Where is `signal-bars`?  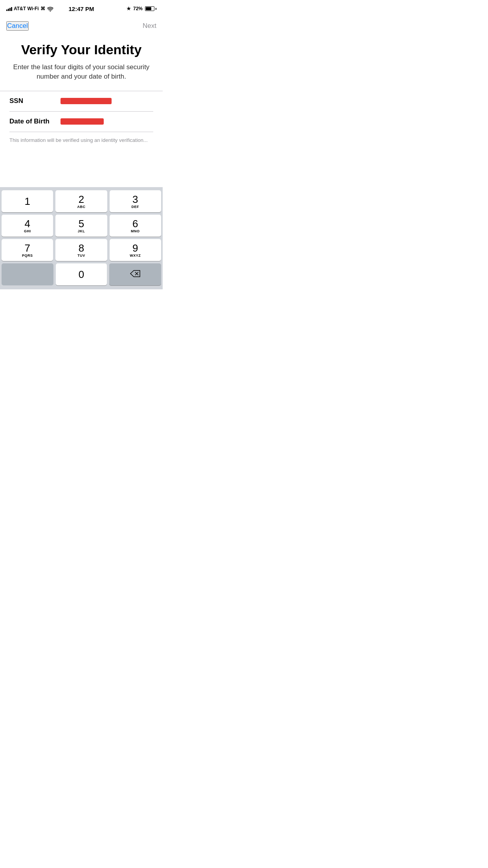 signal-bars is located at coordinates (9, 9).